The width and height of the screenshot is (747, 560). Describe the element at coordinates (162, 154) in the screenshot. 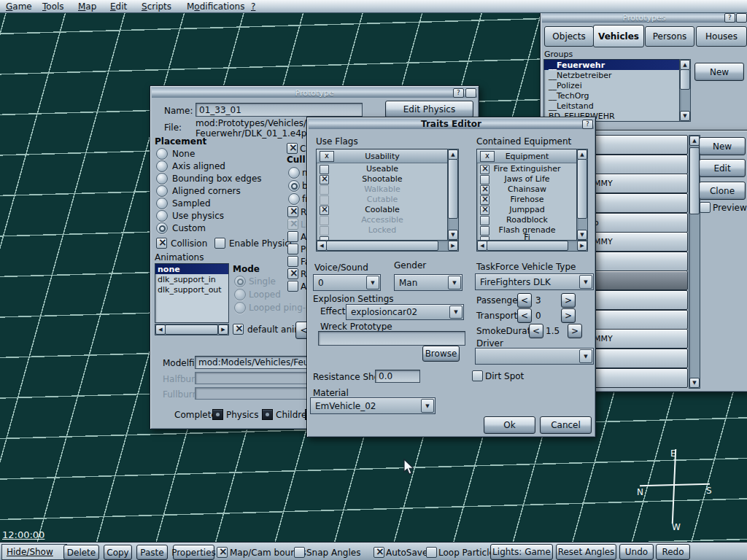

I see `placement-radio-none` at that location.